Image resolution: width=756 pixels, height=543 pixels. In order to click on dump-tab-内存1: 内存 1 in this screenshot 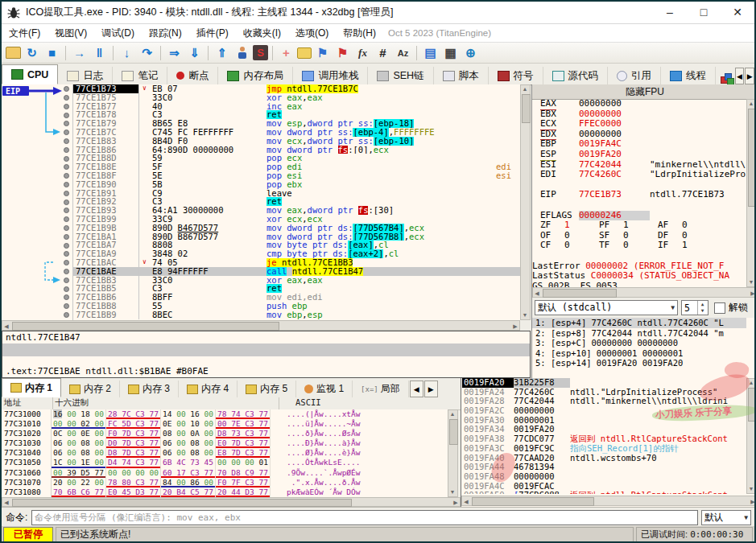, I will do `click(31, 388)`.